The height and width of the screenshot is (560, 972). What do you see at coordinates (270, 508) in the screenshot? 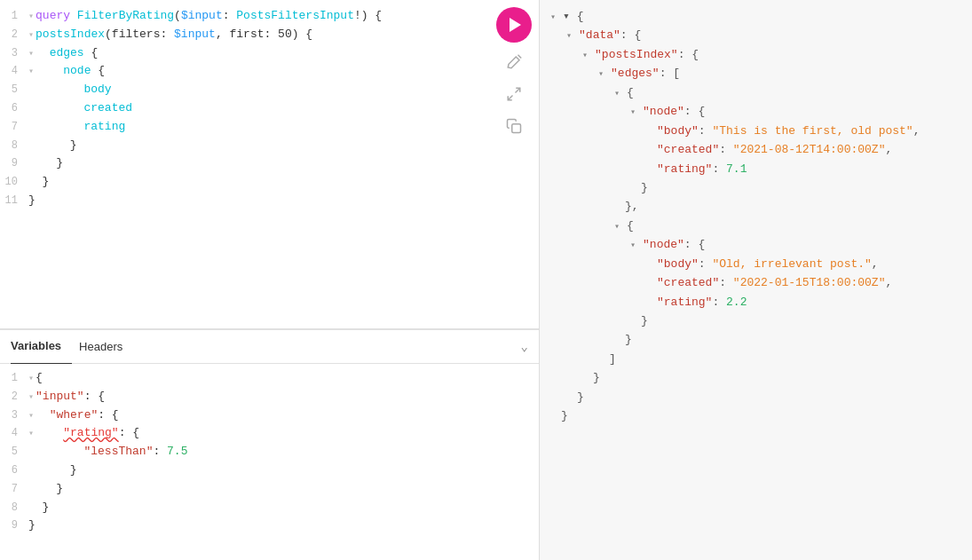
I see `code-line: 8 }` at bounding box center [270, 508].